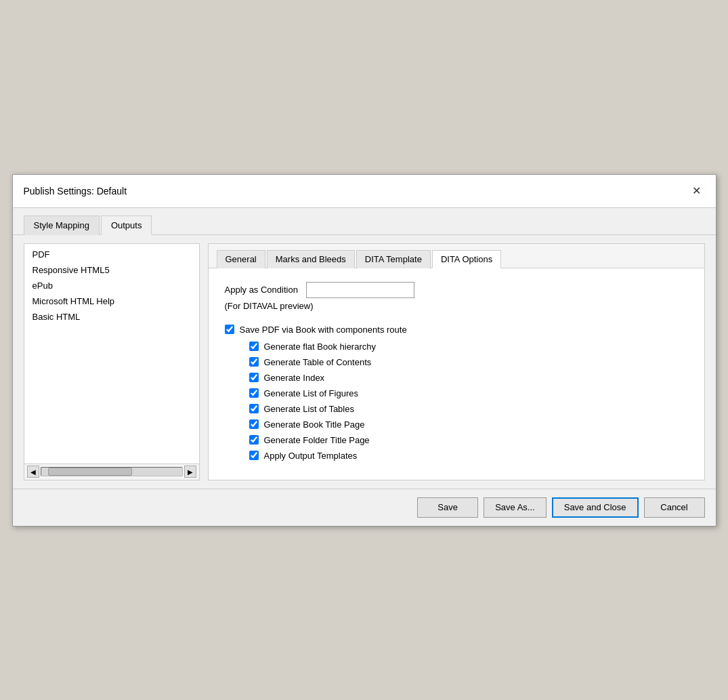  I want to click on tab-dita-template: DITA Template, so click(393, 259).